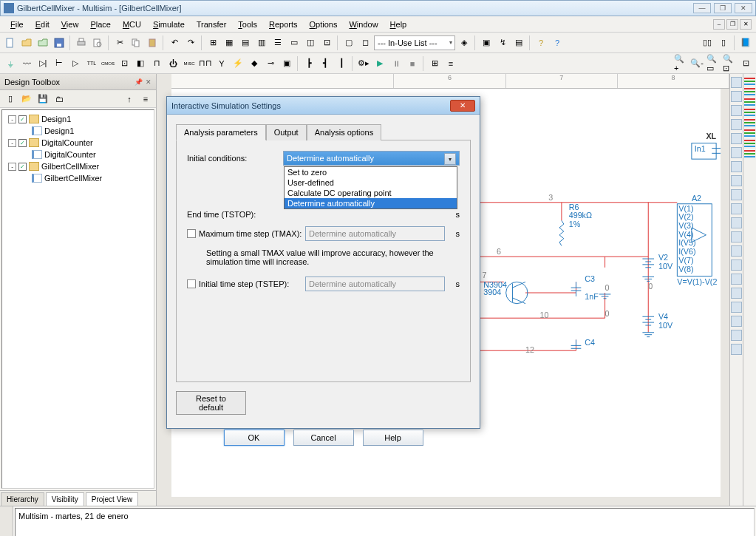 This screenshot has width=756, height=536. Describe the element at coordinates (327, 43) in the screenshot. I see `tool-e-button: ⊡` at that location.